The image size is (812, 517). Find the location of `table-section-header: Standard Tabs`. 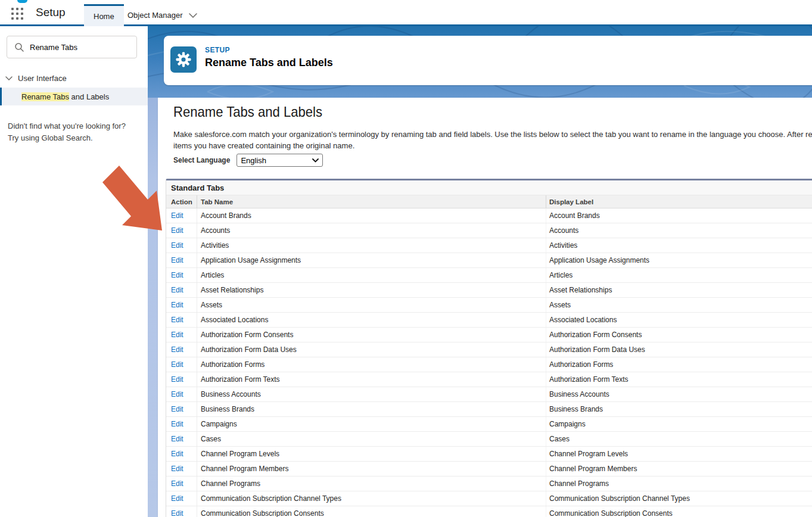

table-section-header: Standard Tabs is located at coordinates (489, 188).